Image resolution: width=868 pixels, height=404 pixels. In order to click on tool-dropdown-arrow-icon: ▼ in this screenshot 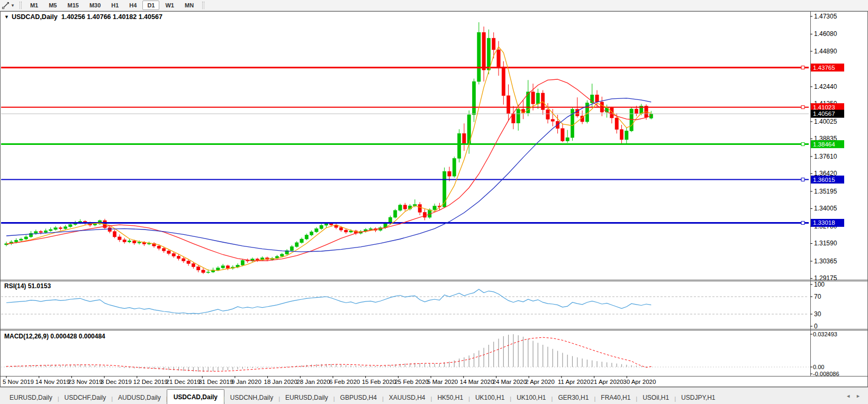, I will do `click(13, 5)`.